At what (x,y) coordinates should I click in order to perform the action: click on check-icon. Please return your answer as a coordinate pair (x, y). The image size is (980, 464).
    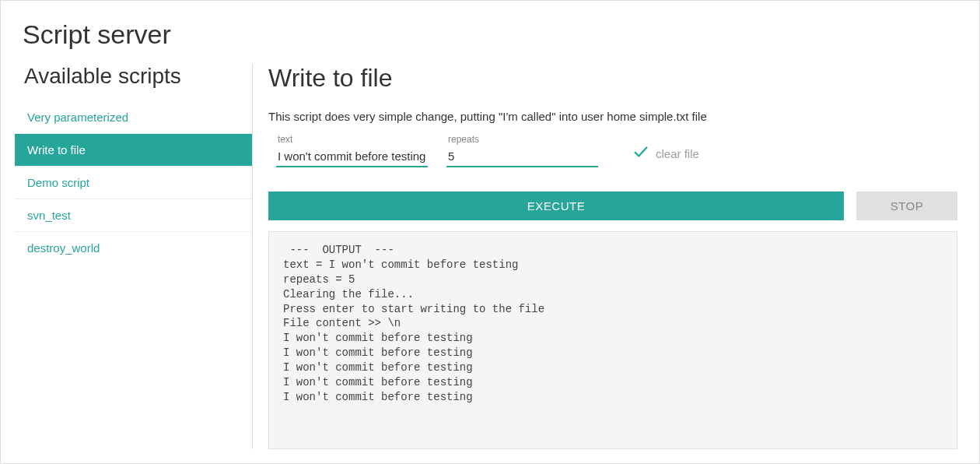
    Looking at the image, I should click on (641, 153).